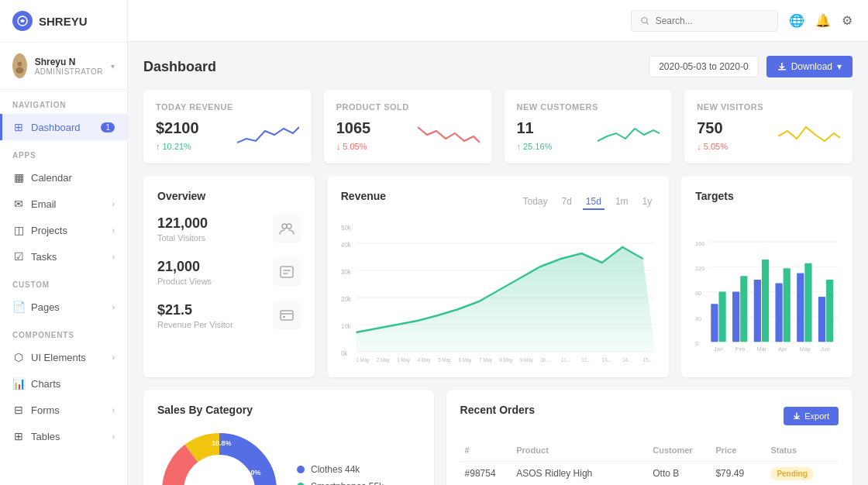 This screenshot has height=485, width=868. I want to click on tables-label: Tables, so click(46, 437).